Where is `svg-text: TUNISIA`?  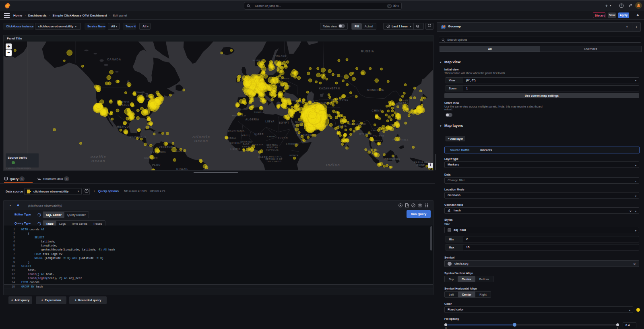 svg-text: TUNISIA is located at coordinates (259, 112).